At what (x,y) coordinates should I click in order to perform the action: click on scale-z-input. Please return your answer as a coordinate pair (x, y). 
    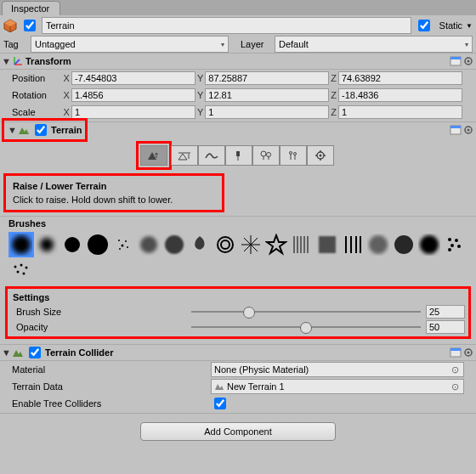
    Looking at the image, I should click on (400, 112).